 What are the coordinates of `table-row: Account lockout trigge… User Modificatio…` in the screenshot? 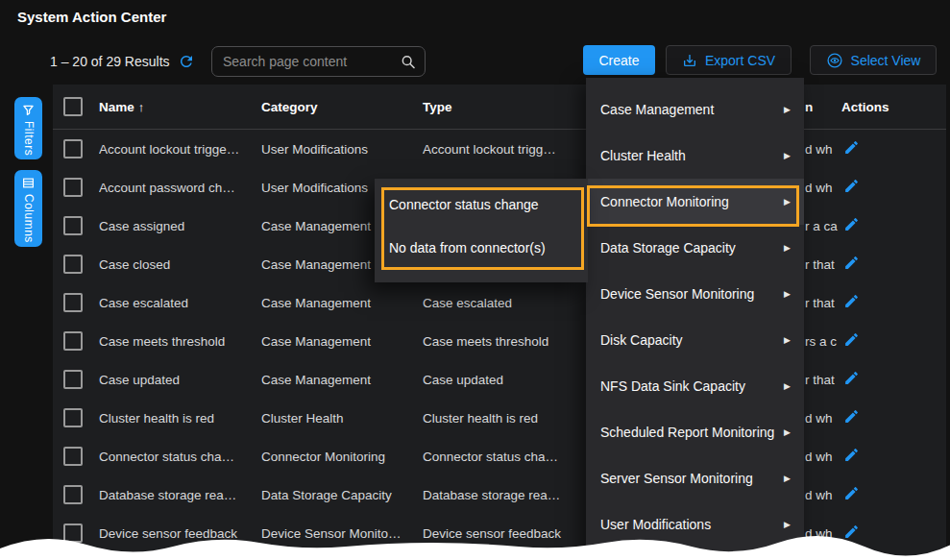 It's located at (499, 149).